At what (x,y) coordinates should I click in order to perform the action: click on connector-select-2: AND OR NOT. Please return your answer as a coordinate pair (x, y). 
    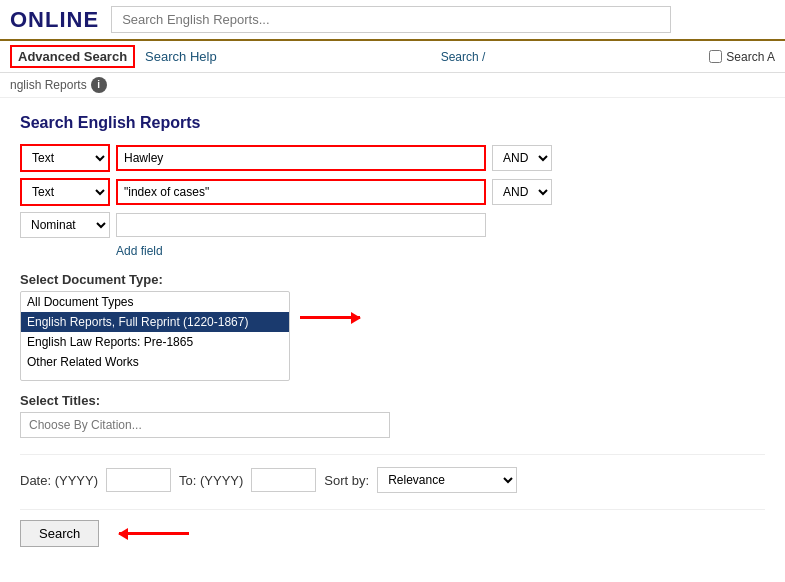
    Looking at the image, I should click on (522, 192).